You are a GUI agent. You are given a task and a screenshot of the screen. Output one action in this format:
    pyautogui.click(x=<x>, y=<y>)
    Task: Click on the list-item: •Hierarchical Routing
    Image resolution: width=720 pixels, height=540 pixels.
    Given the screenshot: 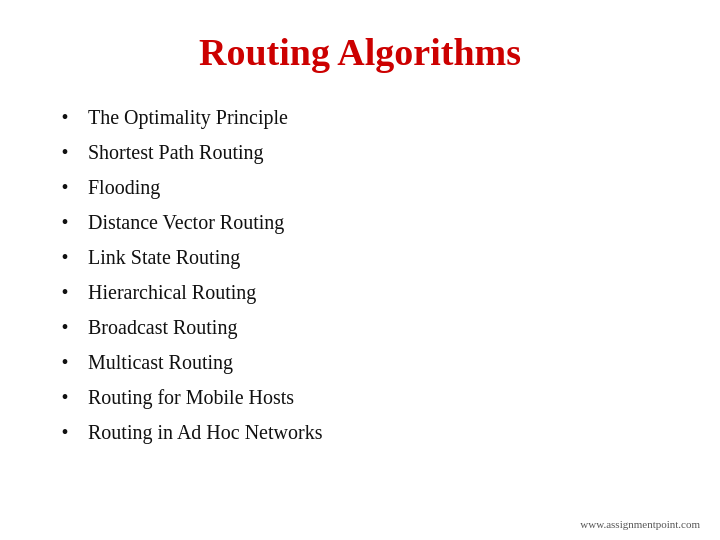 What is the action you would take?
    pyautogui.click(x=360, y=292)
    